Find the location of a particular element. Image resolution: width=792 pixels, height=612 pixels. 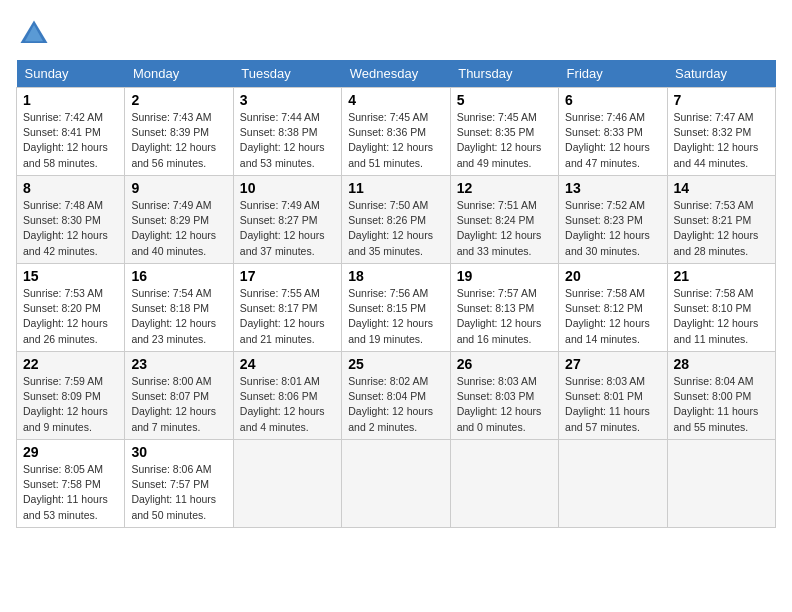

day-number: 14 is located at coordinates (722, 188).